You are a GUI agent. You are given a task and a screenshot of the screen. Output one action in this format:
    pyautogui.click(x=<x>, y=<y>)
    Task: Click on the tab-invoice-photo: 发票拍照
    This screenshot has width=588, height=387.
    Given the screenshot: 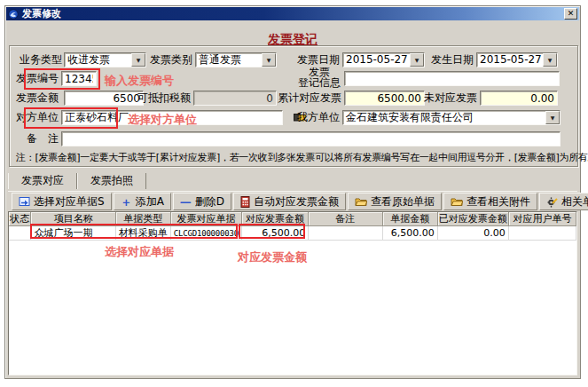 What is the action you would take?
    pyautogui.click(x=112, y=181)
    